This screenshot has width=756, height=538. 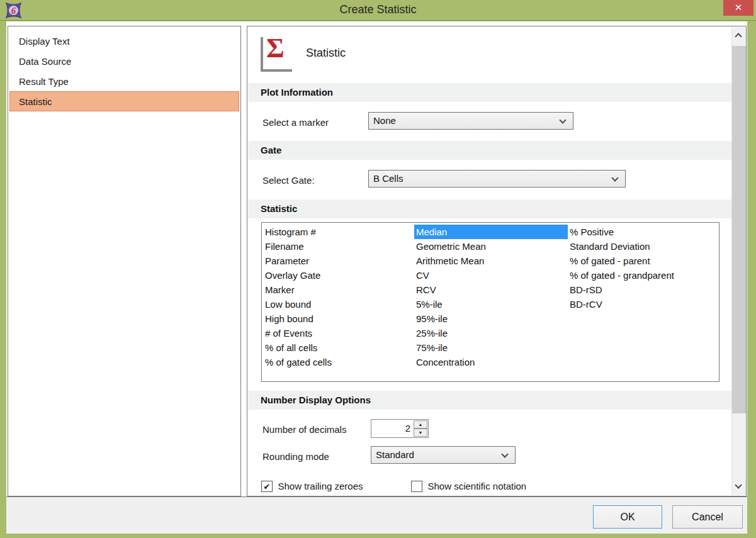 I want to click on spinner-down-button: ▼, so click(x=420, y=433).